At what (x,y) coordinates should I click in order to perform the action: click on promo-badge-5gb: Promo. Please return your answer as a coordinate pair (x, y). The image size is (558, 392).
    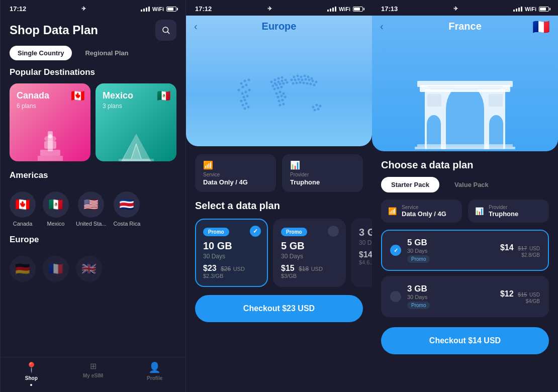
    Looking at the image, I should click on (294, 232).